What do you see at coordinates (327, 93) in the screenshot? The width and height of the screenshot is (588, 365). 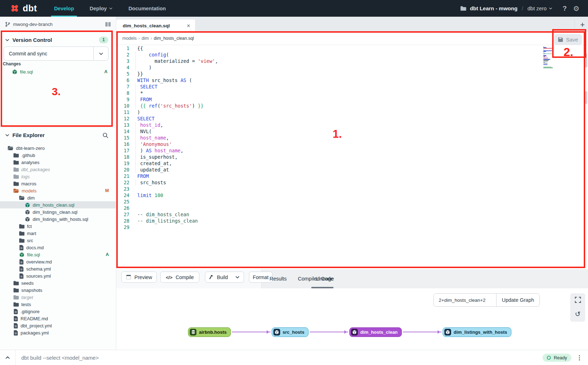 I see `code-line-8: 8 *` at bounding box center [327, 93].